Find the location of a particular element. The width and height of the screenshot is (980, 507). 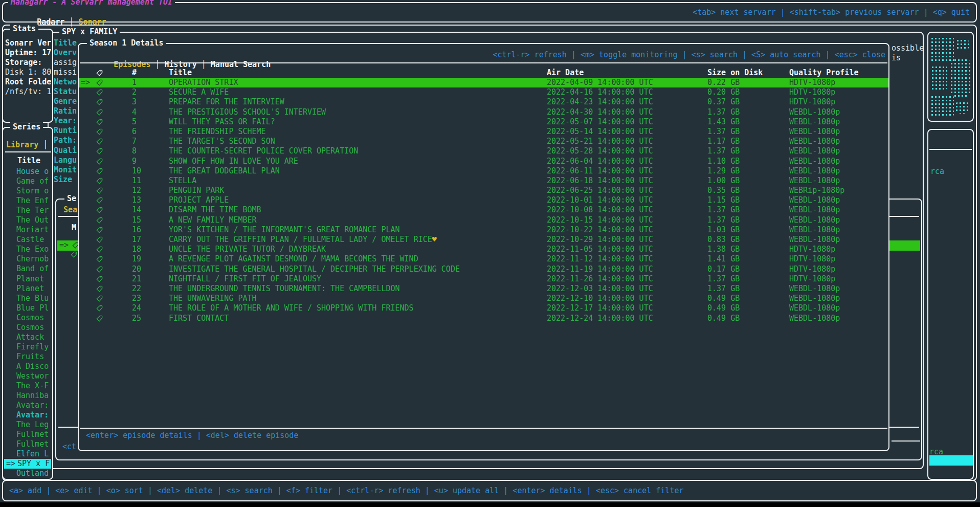

episode-size: 1.00 GB is located at coordinates (723, 181).